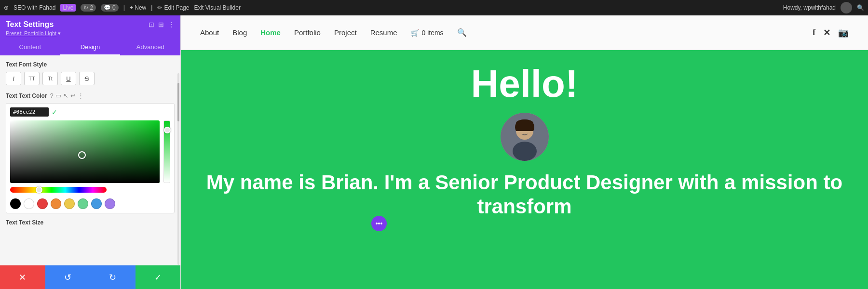  Describe the element at coordinates (334, 33) in the screenshot. I see `nav-links: About Blog Home Portfolio Project Resume…` at that location.